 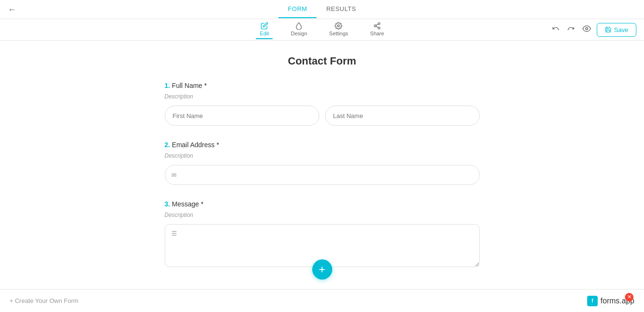 I want to click on first-name-input, so click(x=242, y=116).